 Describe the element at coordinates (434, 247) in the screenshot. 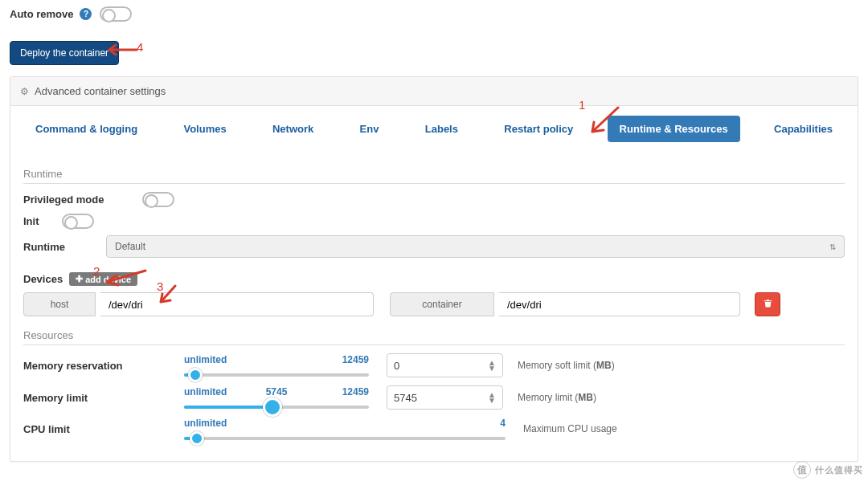

I see `runtime-row: Runtime Default ⇅` at that location.